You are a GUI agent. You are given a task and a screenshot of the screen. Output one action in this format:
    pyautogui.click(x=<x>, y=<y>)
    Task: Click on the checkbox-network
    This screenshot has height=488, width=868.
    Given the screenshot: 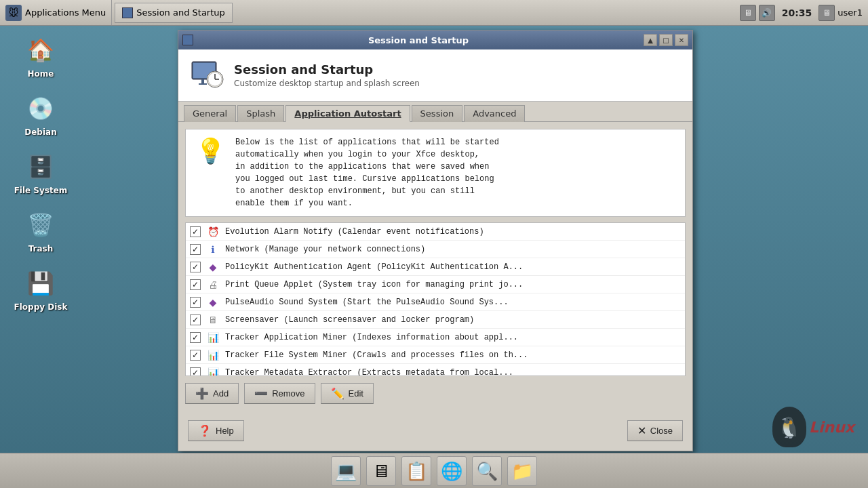 What is the action you would take?
    pyautogui.click(x=195, y=249)
    